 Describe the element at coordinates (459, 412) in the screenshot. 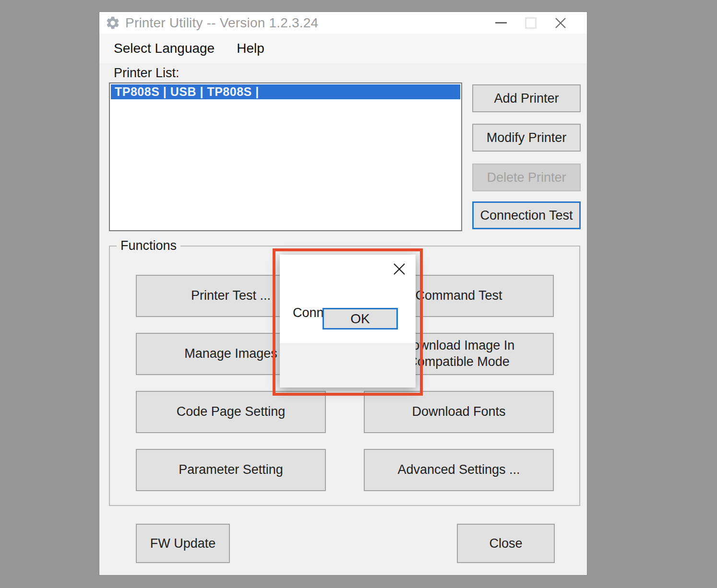

I see `download-fonts-button: Download Fonts` at that location.